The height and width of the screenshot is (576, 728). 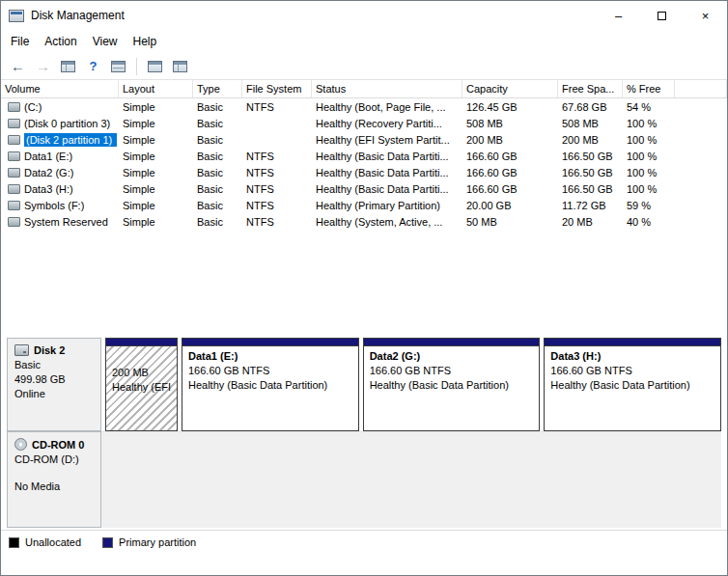 What do you see at coordinates (591, 140) in the screenshot?
I see `cell-free-space: 200 MB` at bounding box center [591, 140].